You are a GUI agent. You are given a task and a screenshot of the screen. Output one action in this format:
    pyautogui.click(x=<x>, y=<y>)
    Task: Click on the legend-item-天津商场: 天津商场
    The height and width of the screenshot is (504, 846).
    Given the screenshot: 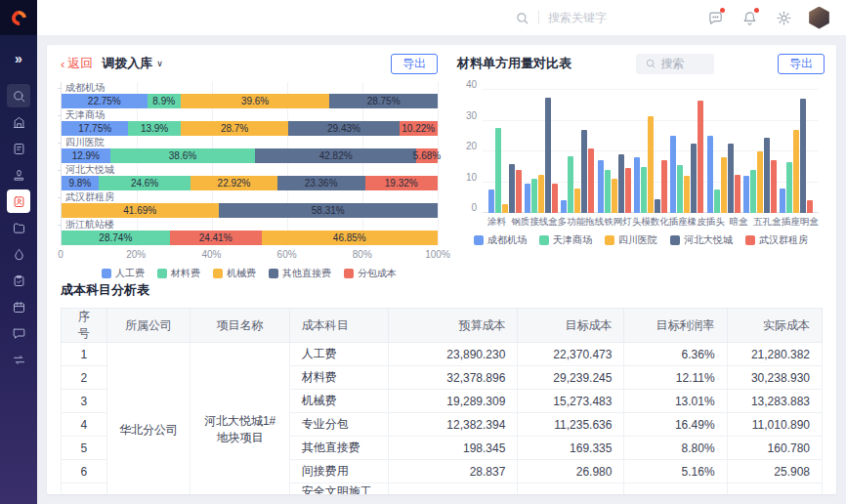 What is the action you would take?
    pyautogui.click(x=566, y=240)
    